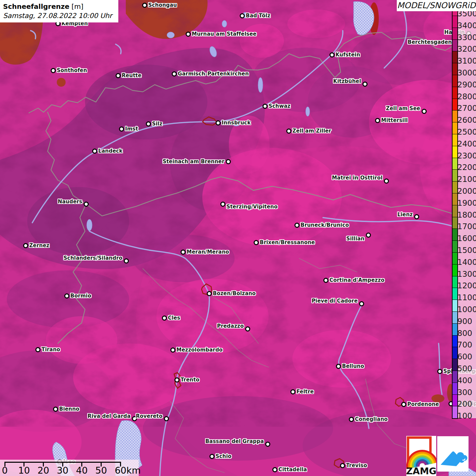  What do you see at coordinates (343, 466) in the screenshot?
I see `city-dot-treviso` at bounding box center [343, 466].